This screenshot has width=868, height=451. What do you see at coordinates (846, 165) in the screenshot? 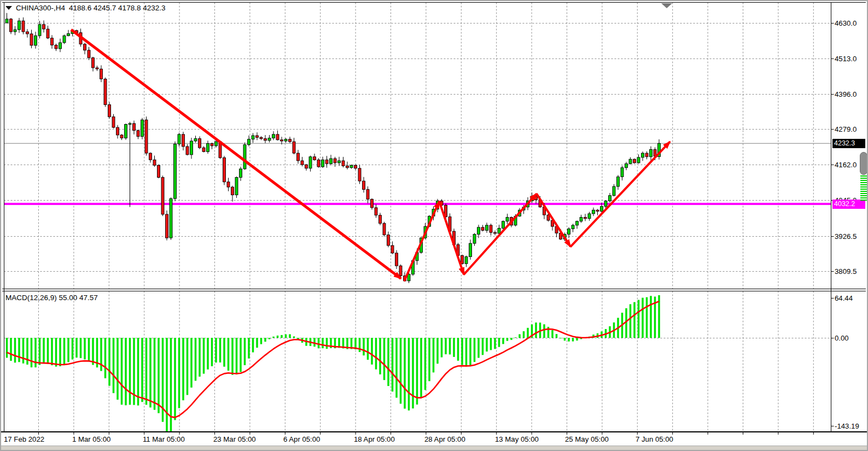
I see `price-axis-label: 4162.0` at bounding box center [846, 165].